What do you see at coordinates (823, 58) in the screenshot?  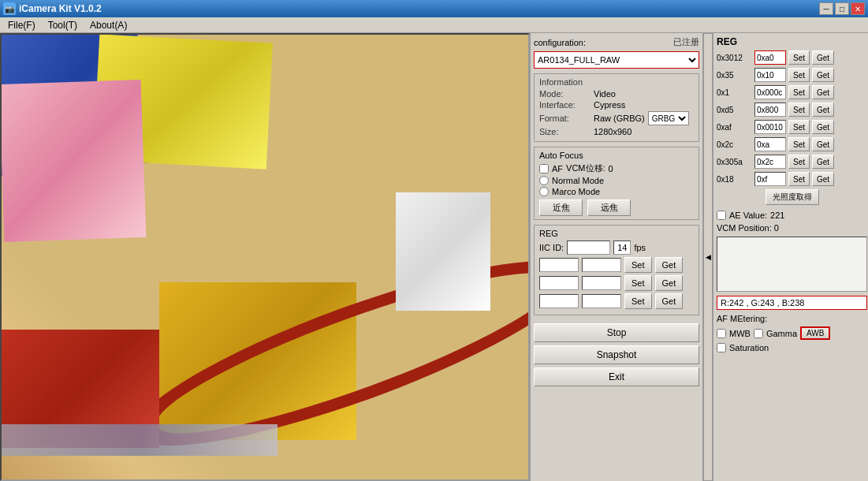 I see `reg-row-1-get: Get` at bounding box center [823, 58].